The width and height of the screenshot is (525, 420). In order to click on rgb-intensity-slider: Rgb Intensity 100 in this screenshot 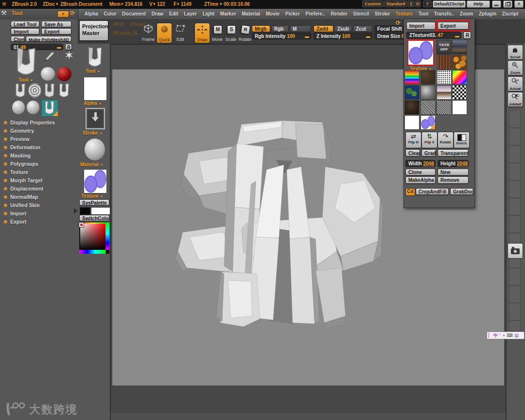, I will do `click(281, 36)`.